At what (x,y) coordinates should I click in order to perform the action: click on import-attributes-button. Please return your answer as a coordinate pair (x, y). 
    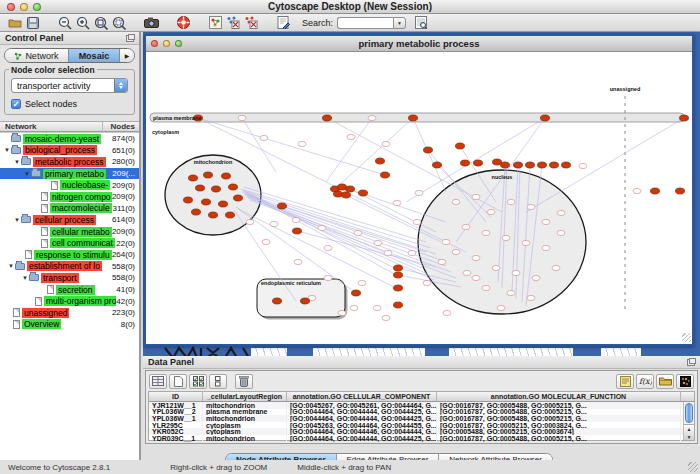
    Looking at the image, I should click on (665, 382).